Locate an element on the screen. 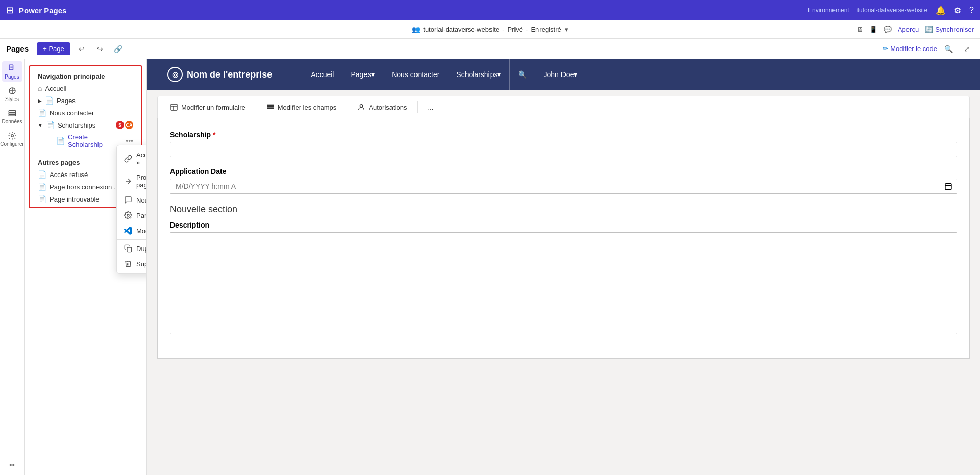 The width and height of the screenshot is (980, 475). delete-icon is located at coordinates (128, 264).